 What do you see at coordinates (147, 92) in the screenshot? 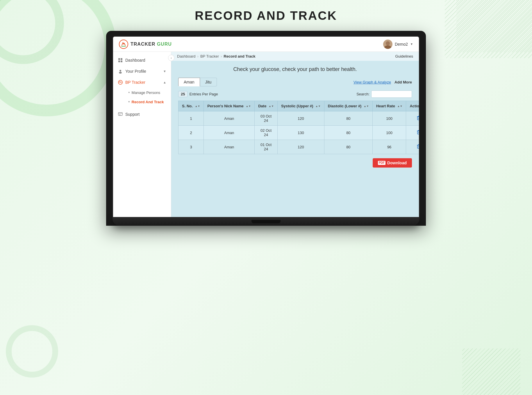
I see `sidebar-sub-manage-persons: Manage Persons` at bounding box center [147, 92].